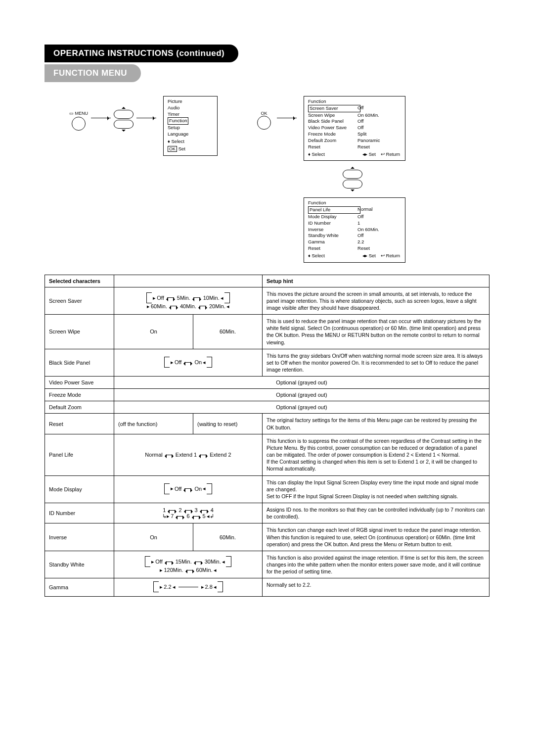 This screenshot has width=534, height=756. What do you see at coordinates (267, 301) in the screenshot?
I see `table-row: Screen Saver ▸Off5Min.10Min.◂ ▸60Min.40M…` at bounding box center [267, 301].